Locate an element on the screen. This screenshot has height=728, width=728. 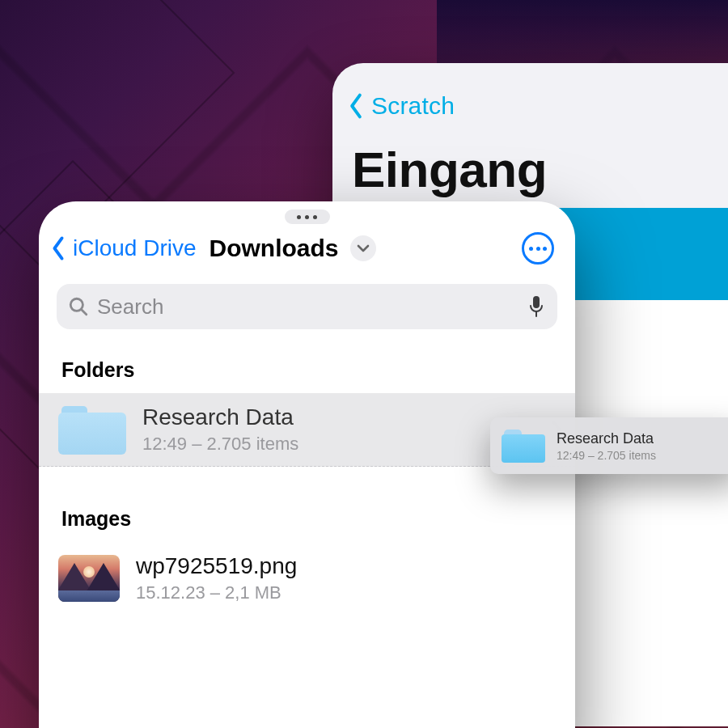
drag-preview-meta: 12:49 – 2.705 items is located at coordinates (642, 455).